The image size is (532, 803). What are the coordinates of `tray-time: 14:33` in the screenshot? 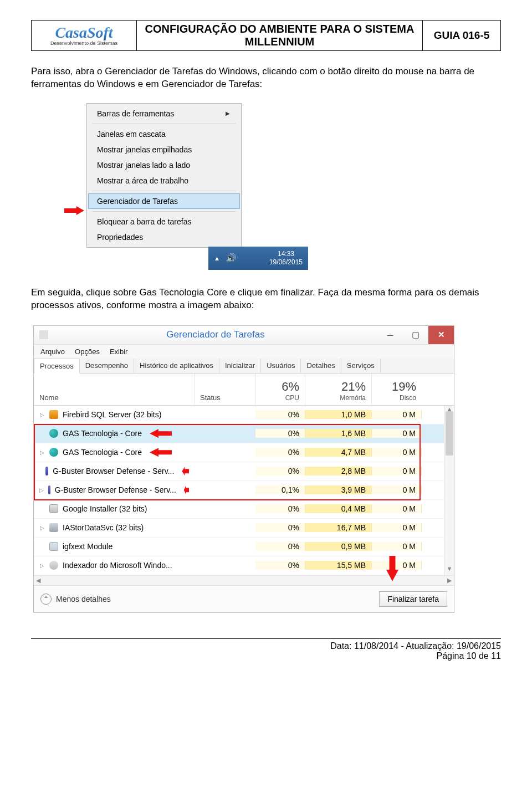 It's located at (286, 254).